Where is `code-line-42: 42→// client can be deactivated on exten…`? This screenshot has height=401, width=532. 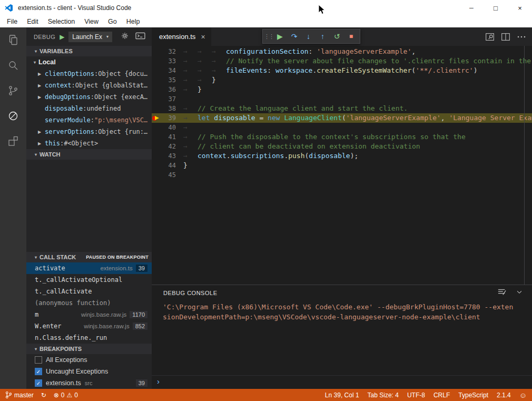 code-line-42: 42→// client can be deactivated on exten… is located at coordinates (342, 146).